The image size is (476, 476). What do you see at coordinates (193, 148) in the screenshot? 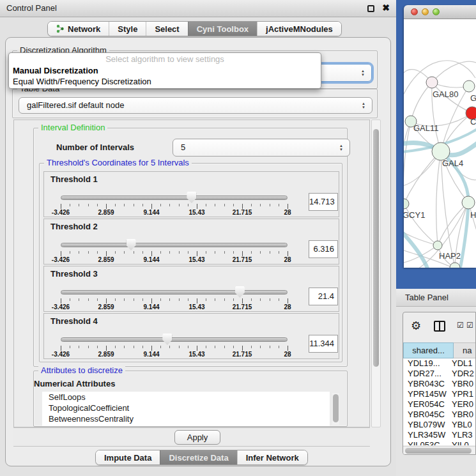
I see `number-of-intervals-row: Number of Intervals 5 ▲▼` at bounding box center [193, 148].